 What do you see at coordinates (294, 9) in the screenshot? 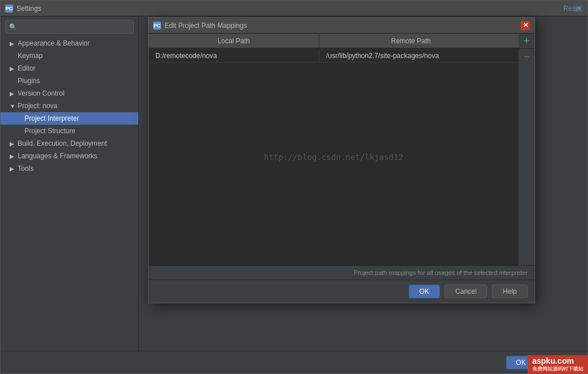
I see `title-bar: PC Settings ✕` at bounding box center [294, 9].